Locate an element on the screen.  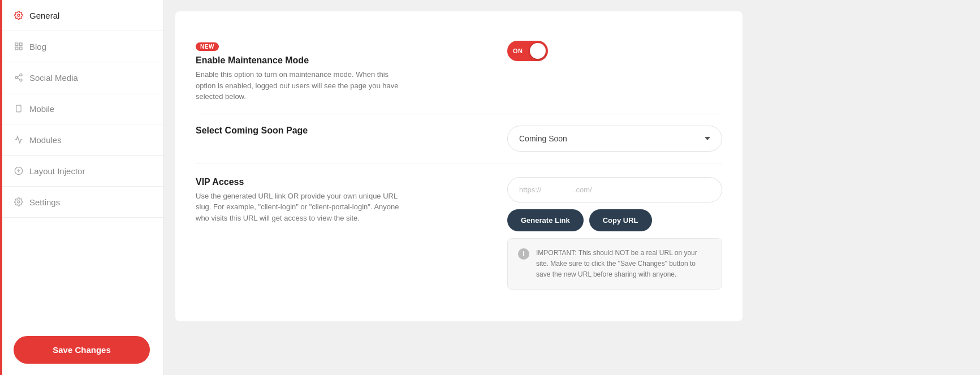
sidebar-item-label: General is located at coordinates (44, 16).